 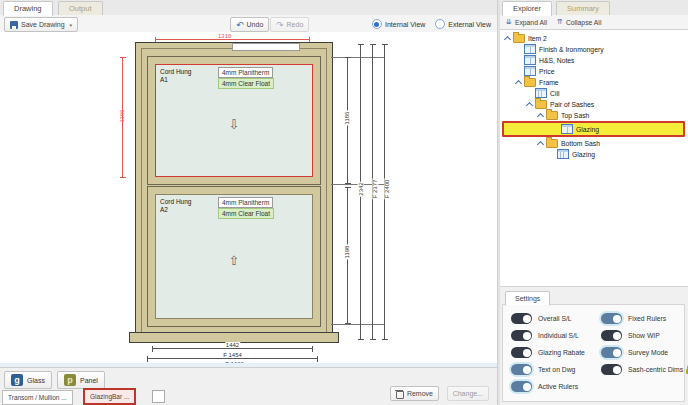 What do you see at coordinates (250, 24) in the screenshot?
I see `undo-button: ↶ Undo` at bounding box center [250, 24].